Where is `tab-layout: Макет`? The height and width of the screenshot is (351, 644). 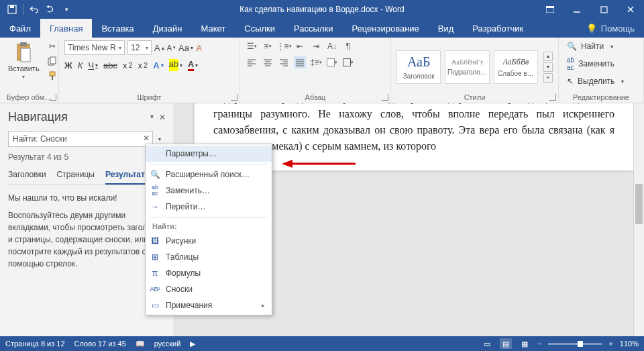
tab-layout: Макет is located at coordinates (213, 28).